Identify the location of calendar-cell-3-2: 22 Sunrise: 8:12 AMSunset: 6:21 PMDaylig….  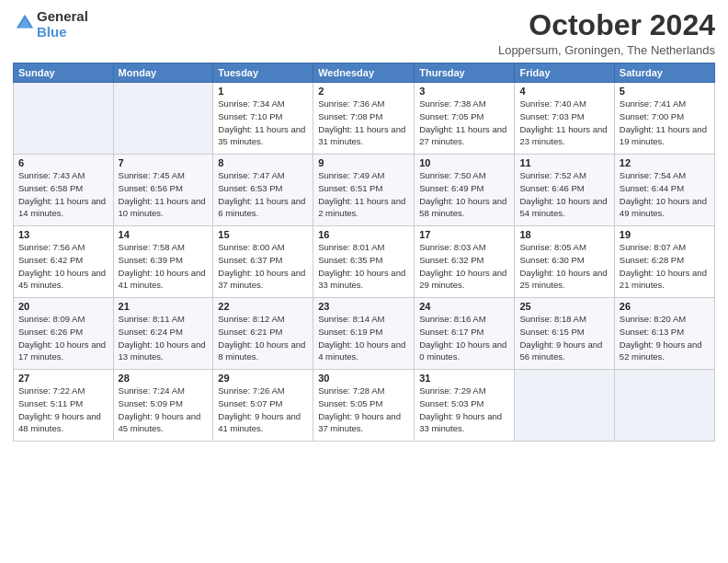
(263, 334).